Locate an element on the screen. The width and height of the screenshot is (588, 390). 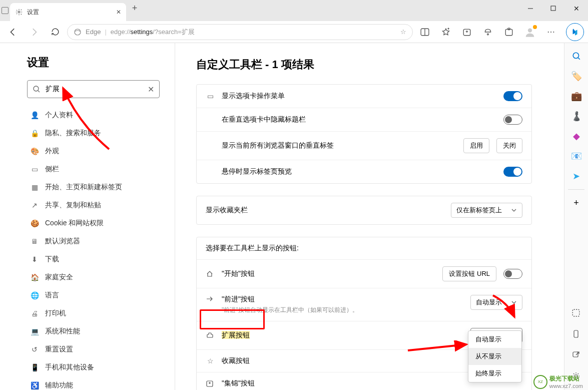
window-maximize is located at coordinates (553, 9).